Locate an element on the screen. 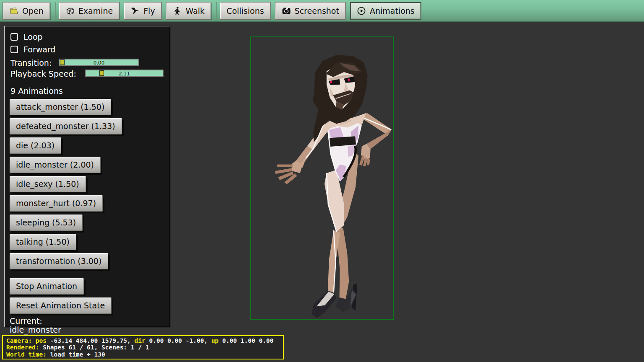 The width and height of the screenshot is (644, 362). playback-speed-row: Playback Speed: 2.11 is located at coordinates (87, 74).